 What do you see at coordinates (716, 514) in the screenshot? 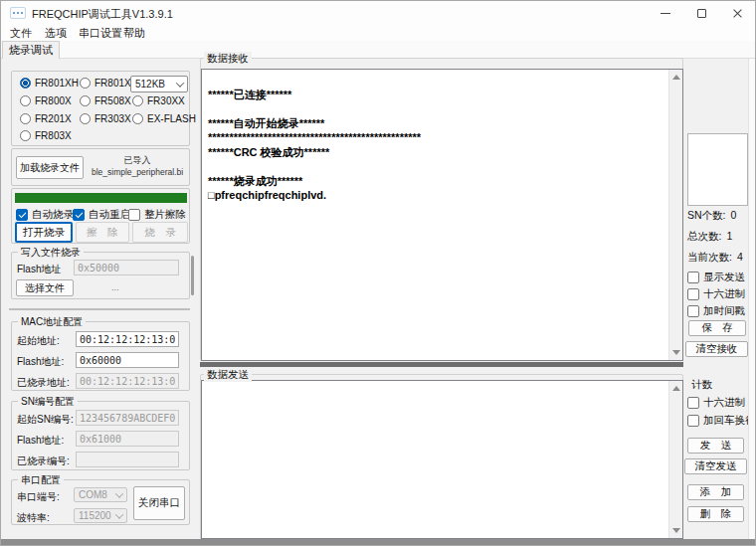
I see `delete-button: 删 除` at bounding box center [716, 514].